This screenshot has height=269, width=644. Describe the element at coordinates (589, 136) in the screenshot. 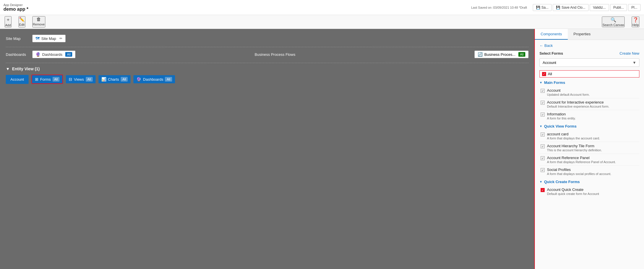

I see `list-item: account card A form that displays the ac…` at that location.